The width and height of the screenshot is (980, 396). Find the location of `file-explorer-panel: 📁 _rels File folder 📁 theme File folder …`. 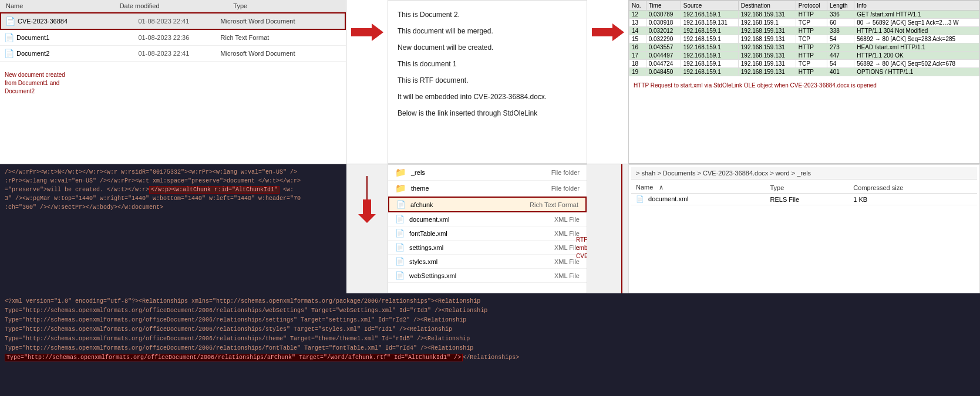

file-explorer-panel: 📁 _rels File folder 📁 theme File folder … is located at coordinates (487, 229).